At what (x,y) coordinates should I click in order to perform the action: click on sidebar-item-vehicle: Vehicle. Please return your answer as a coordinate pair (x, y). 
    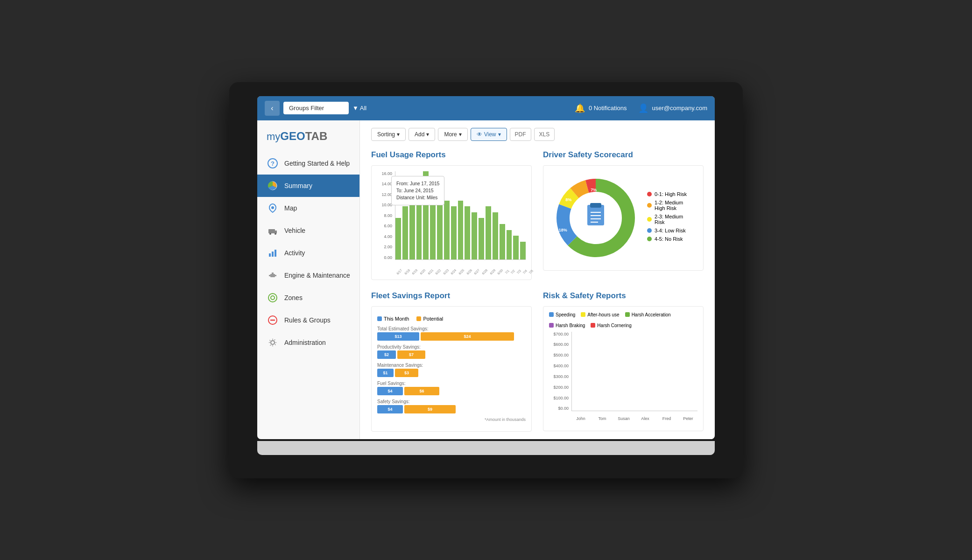
    Looking at the image, I should click on (308, 231).